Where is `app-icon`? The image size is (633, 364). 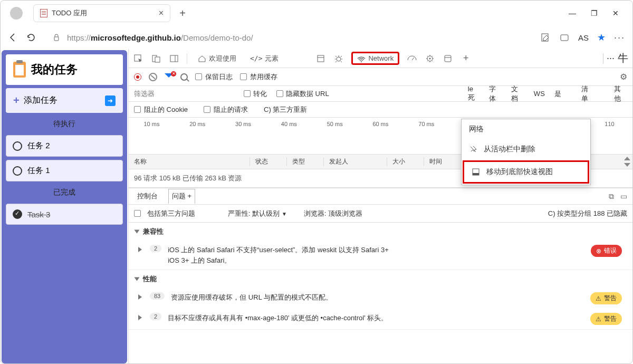 app-icon is located at coordinates (564, 37).